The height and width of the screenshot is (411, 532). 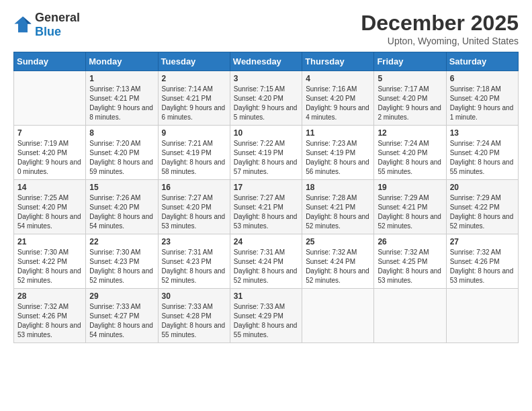 What do you see at coordinates (194, 212) in the screenshot?
I see `day-info: Sunrise: 7:27 AMSunset: 4:20 PMDaylight:…` at bounding box center [194, 212].